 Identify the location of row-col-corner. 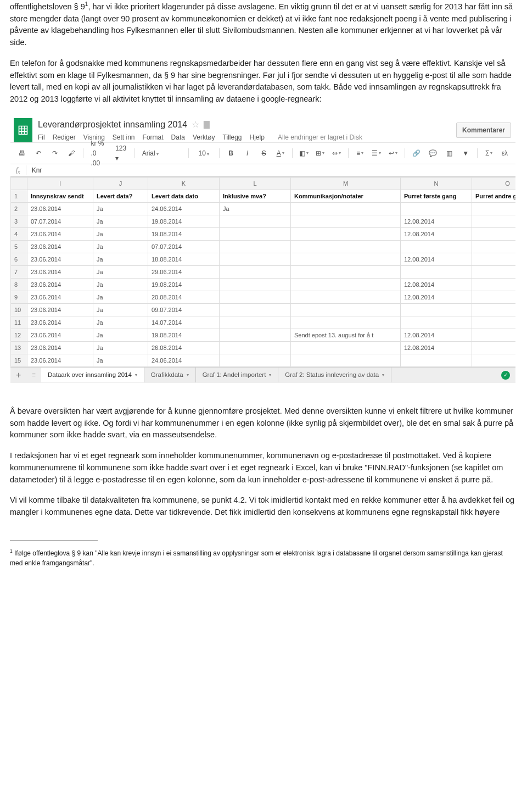
(19, 183).